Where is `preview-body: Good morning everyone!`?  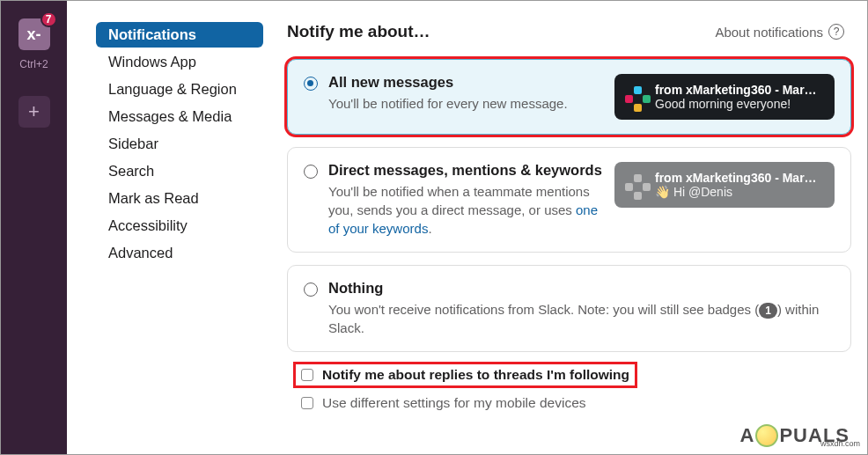
preview-body: Good morning everyone! is located at coordinates (739, 104).